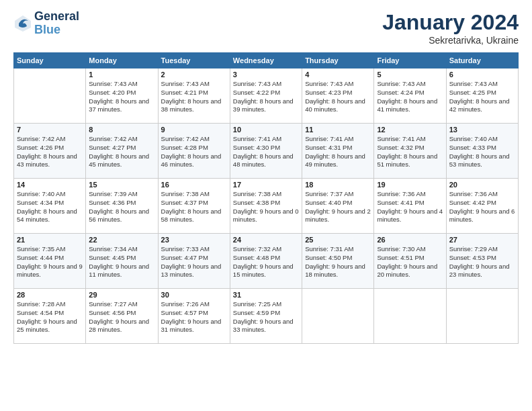 The image size is (532, 411). What do you see at coordinates (122, 207) in the screenshot?
I see `day-info: Sunrise: 7:39 AMSunset: 4:36 PMDaylight:…` at bounding box center [122, 207].